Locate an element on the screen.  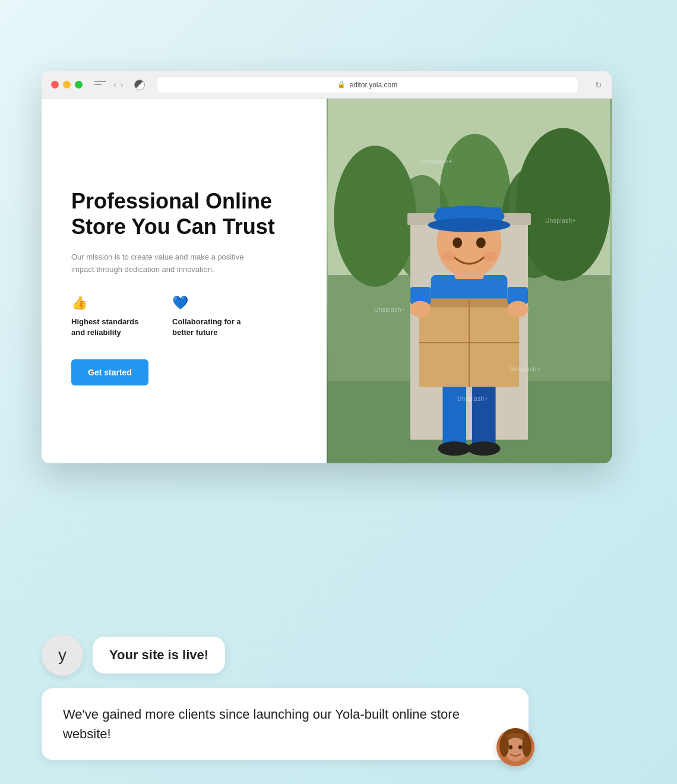
watermark-3: Unsplash+ is located at coordinates (390, 310).